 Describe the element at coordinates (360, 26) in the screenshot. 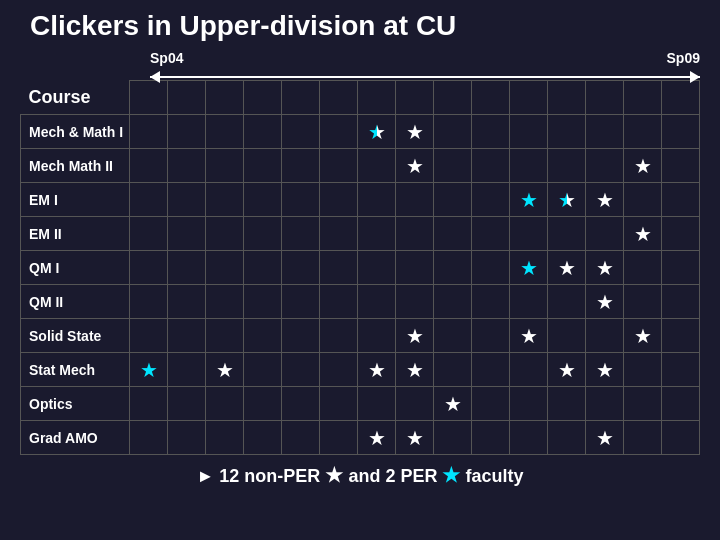

I see `page-title: Clickers in Upper-division at CU` at that location.